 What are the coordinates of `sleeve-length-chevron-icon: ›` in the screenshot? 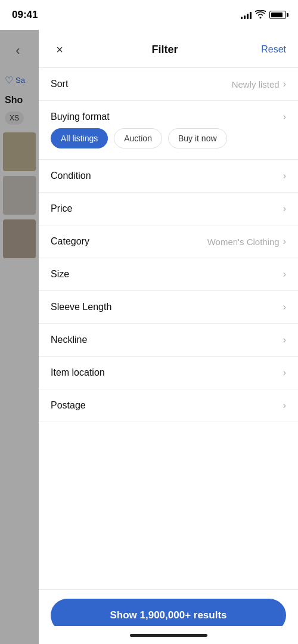 It's located at (285, 307).